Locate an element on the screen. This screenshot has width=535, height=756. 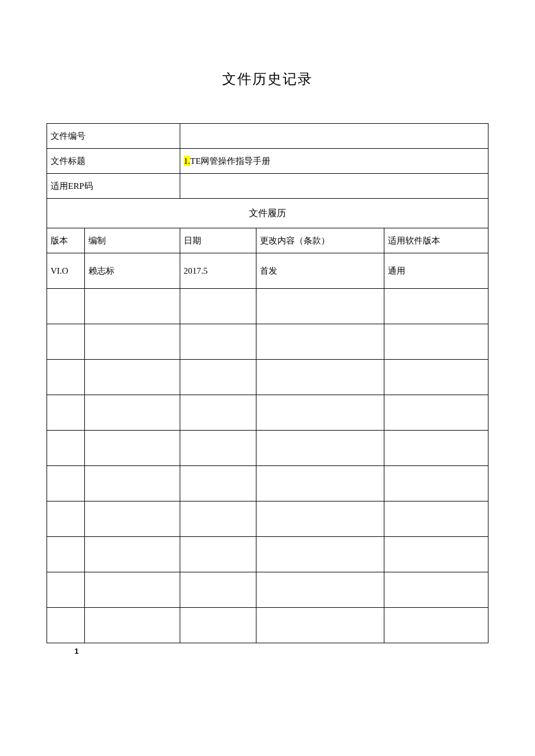
history-section-header: 文件履历 is located at coordinates (268, 214).